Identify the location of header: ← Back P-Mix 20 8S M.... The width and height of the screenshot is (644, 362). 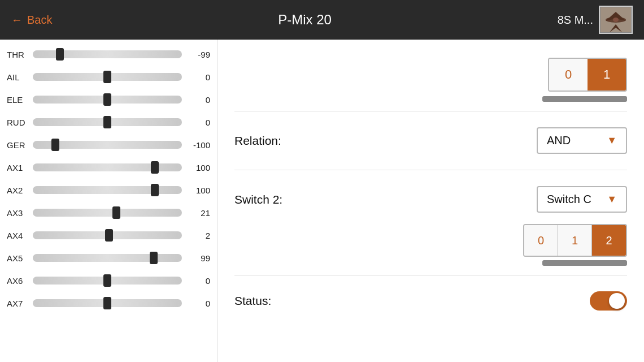
(322, 20).